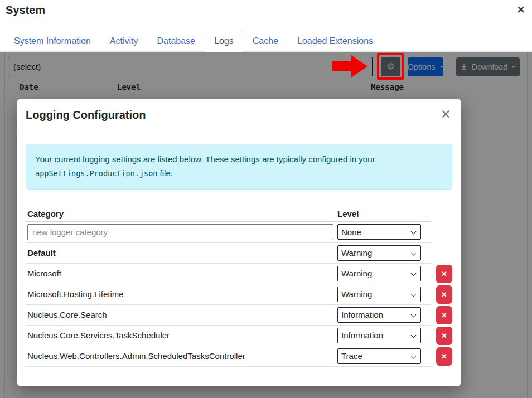 The image size is (532, 398). I want to click on logger-row: Nucleus.Web.Controllers.Admin.ScheduledT…, so click(239, 357).